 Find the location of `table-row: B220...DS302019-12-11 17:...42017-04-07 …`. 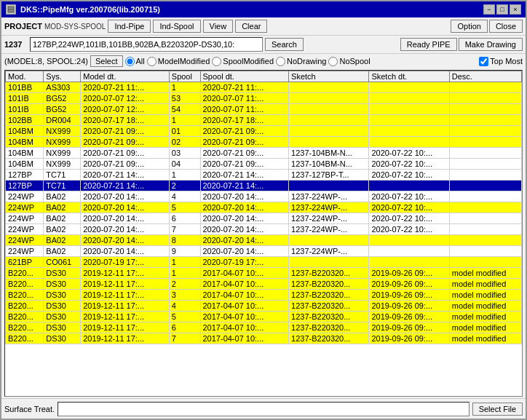

table-row: B220...DS302019-12-11 17:...42017-04-07 … is located at coordinates (264, 306).